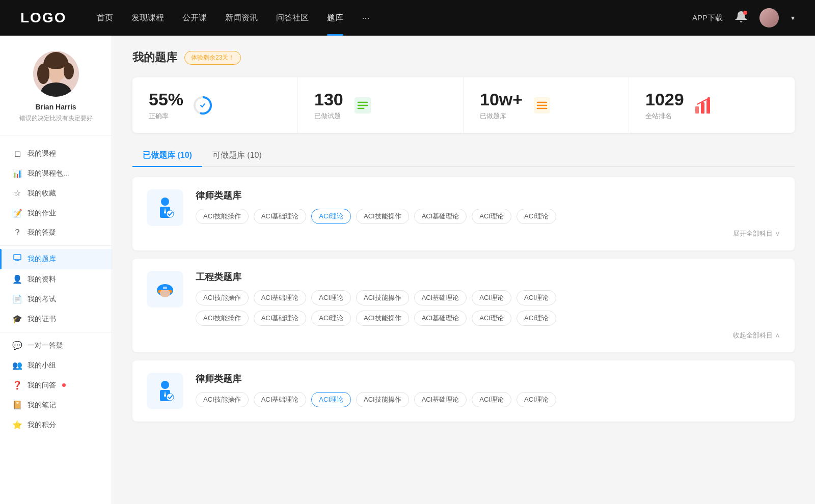 Image resolution: width=815 pixels, height=504 pixels. Describe the element at coordinates (280, 216) in the screenshot. I see `tag-1-2: ACI基础理论` at that location.